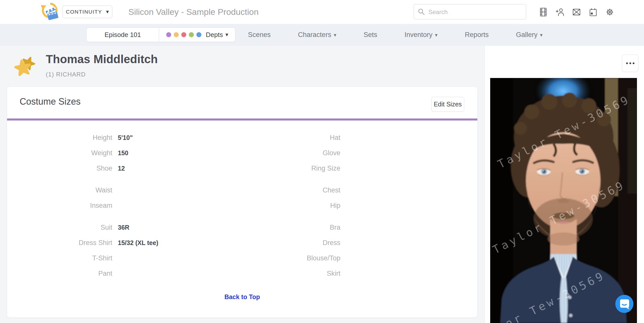  I want to click on top-bar: CONTINUITY ▾ Silicon Valley - Sample Pro…, so click(322, 12).